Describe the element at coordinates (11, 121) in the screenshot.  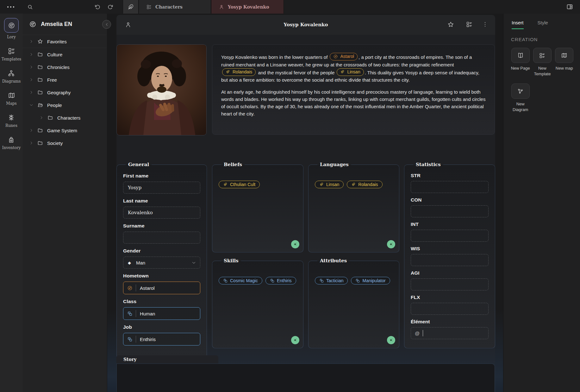
I see `rail-item-runes: Runes` at that location.